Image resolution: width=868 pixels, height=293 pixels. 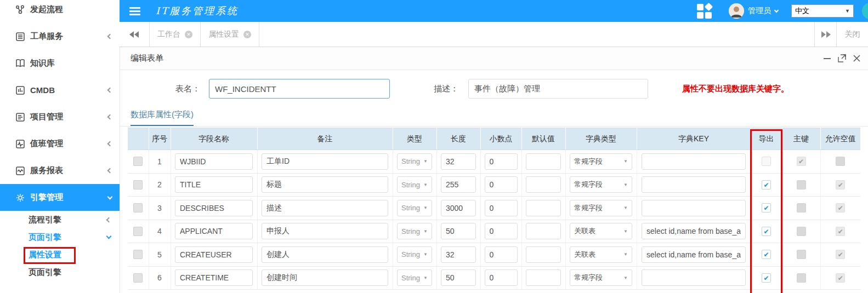 I want to click on sidebar-subitem-page-engine: 页面引擎, so click(x=60, y=237).